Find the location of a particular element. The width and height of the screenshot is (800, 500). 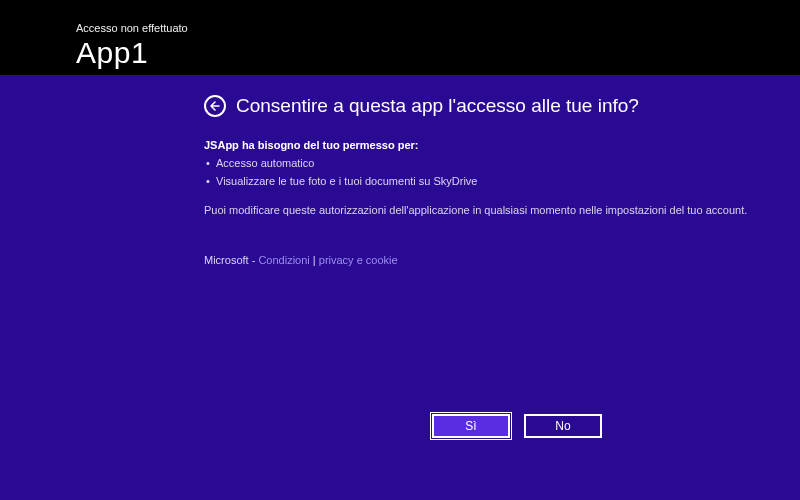

app-title: App1 is located at coordinates (438, 53).